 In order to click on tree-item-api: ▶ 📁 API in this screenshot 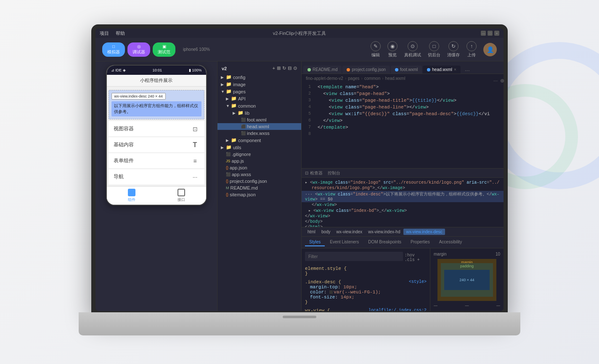, I will do `click(259, 98)`.